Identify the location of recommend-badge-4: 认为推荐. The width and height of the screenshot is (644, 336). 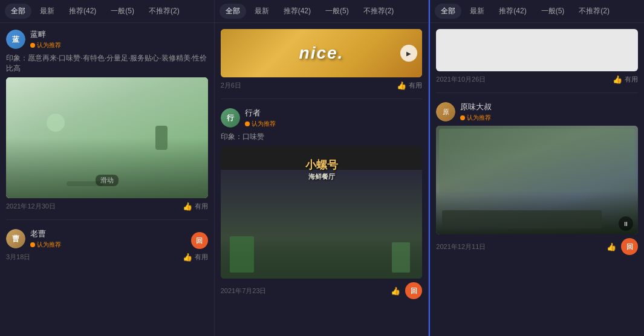
(260, 124).